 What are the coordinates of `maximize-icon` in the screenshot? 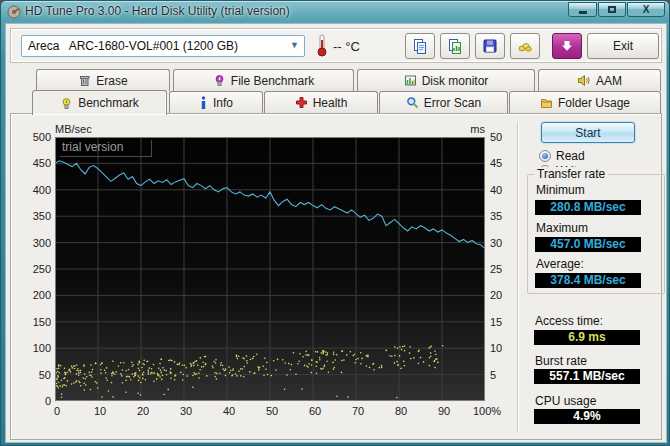 It's located at (612, 10).